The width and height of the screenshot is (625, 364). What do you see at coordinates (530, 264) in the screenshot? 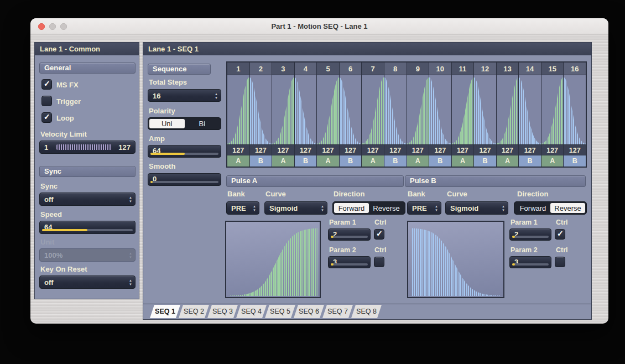
I see `pulse-b-param2-track` at bounding box center [530, 264].